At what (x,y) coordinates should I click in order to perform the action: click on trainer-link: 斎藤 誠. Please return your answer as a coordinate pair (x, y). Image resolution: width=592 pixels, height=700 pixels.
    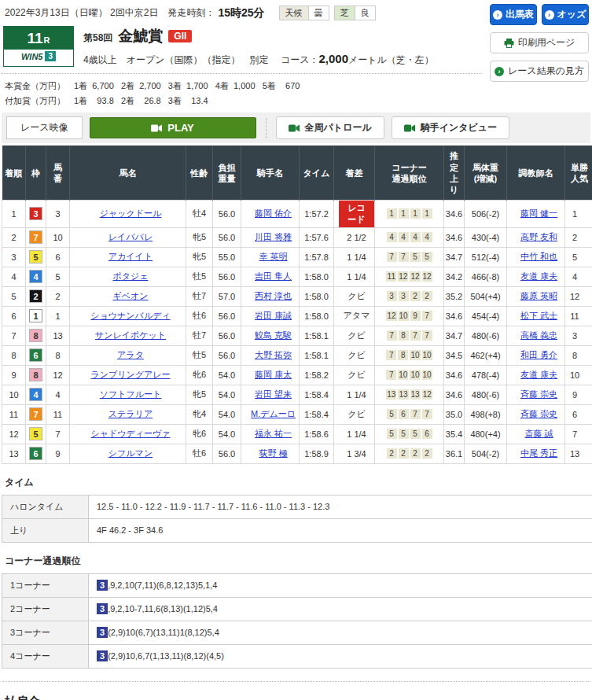
    Looking at the image, I should click on (539, 433).